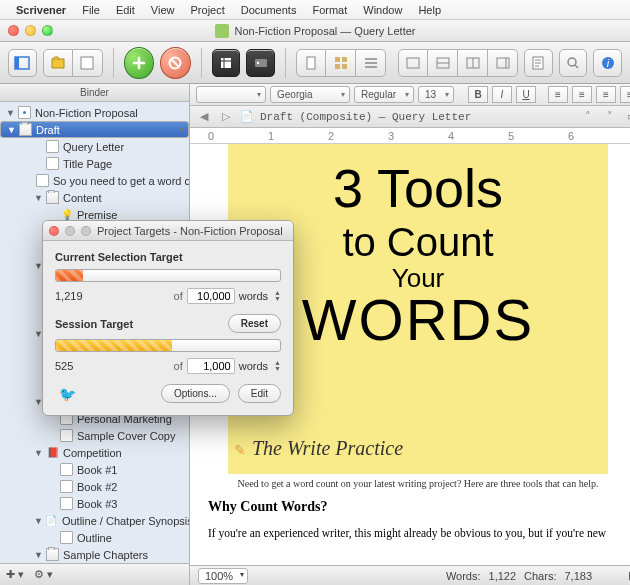 The width and height of the screenshot is (630, 585). I want to click on binder-item-label: Sample Chapters, so click(106, 555).